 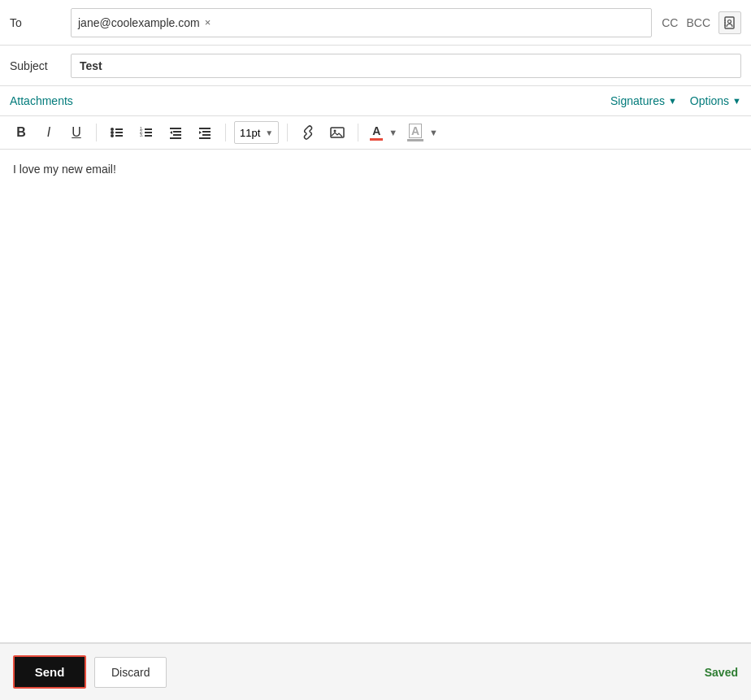 I want to click on options-row: Attachments Signatures ▼ Options ▼, so click(x=376, y=101).